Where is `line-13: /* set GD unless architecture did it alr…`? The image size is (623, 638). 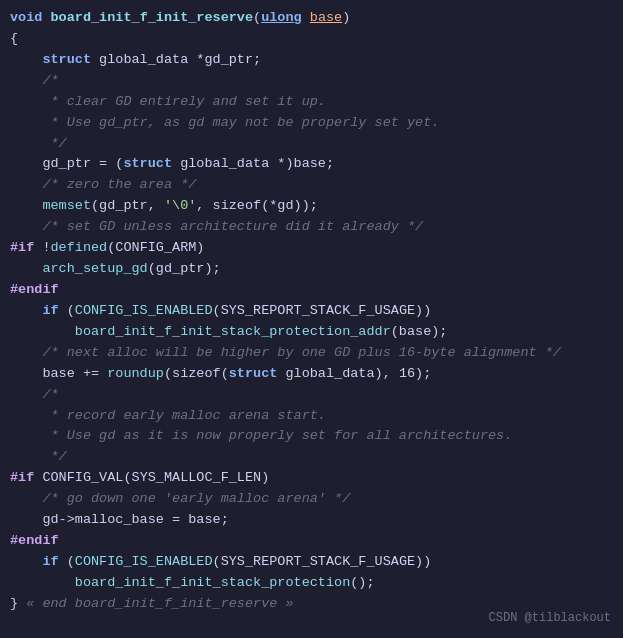
line-13: /* set GD unless architecture did it alr… is located at coordinates (312, 228).